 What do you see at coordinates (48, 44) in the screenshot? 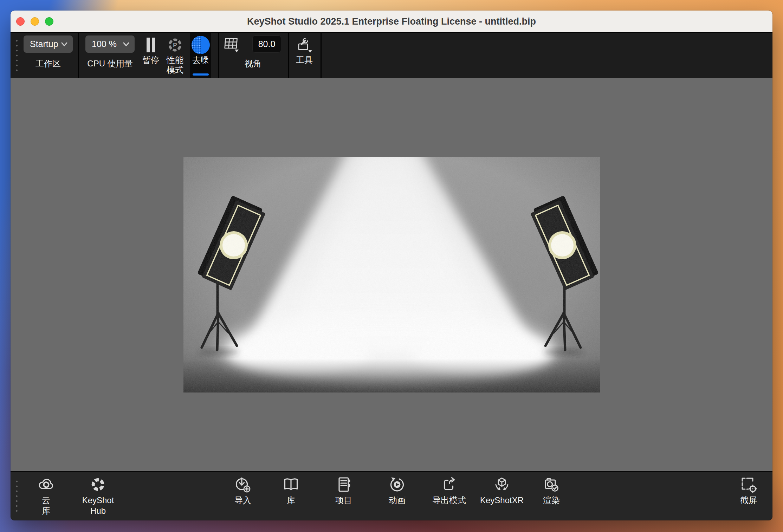
I see `workspace-dropdown: Startup` at bounding box center [48, 44].